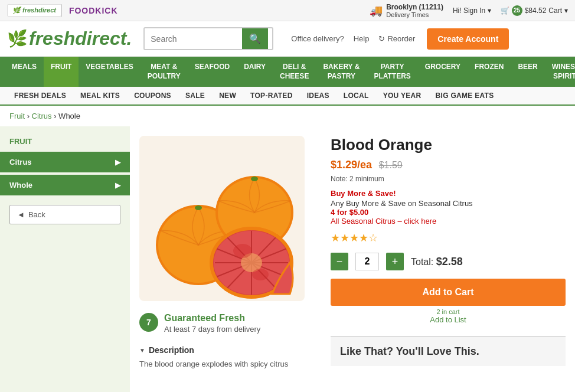 The image size is (575, 392). I want to click on love-section: Like That? You'll Love This., so click(448, 351).